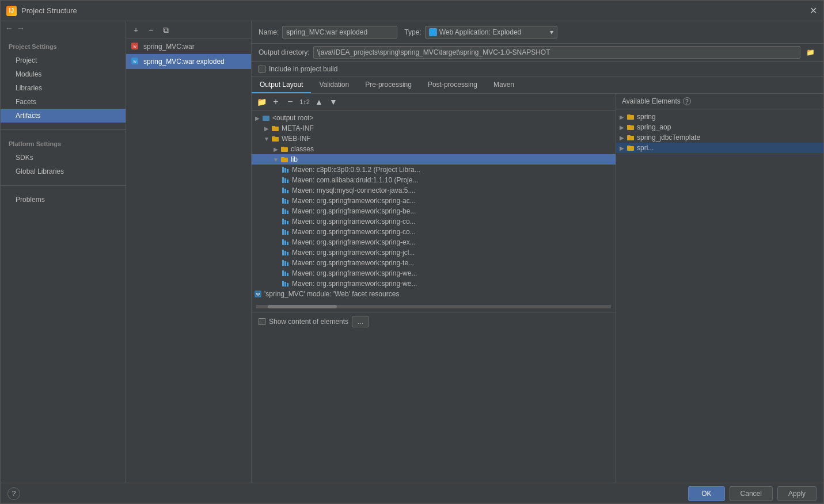  Describe the element at coordinates (434, 190) in the screenshot. I see `tree-node-mysql: Maven: mysql:mysql-connector-java:5....` at that location.